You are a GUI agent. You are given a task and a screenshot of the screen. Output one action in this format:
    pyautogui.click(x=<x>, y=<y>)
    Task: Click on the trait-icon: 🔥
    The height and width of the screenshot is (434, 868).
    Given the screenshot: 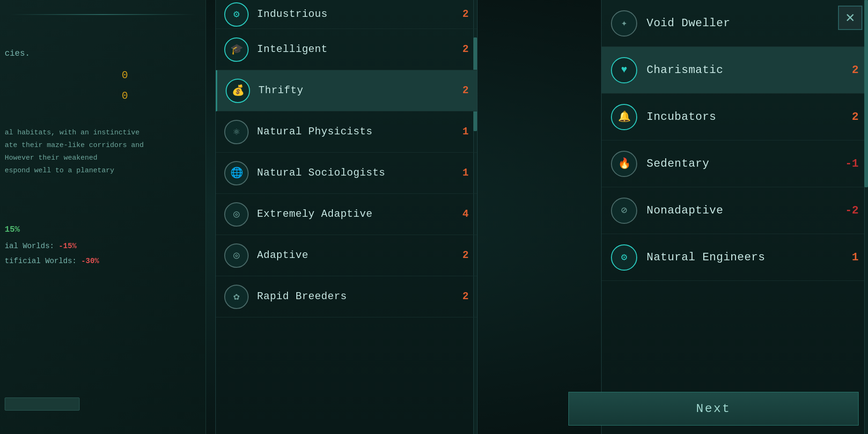 What is the action you would take?
    pyautogui.click(x=624, y=164)
    